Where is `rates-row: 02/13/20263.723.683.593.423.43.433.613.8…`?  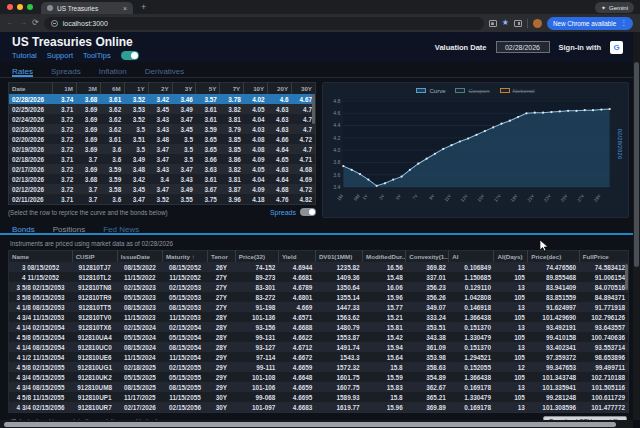
rates-row: 02/13/20263.723.683.593.423.43.433.613.8… is located at coordinates (162, 179).